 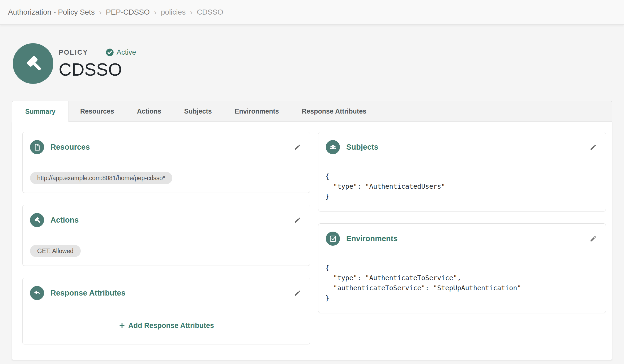 I want to click on policy-meta: POLICY Active CDSSO, so click(x=97, y=64).